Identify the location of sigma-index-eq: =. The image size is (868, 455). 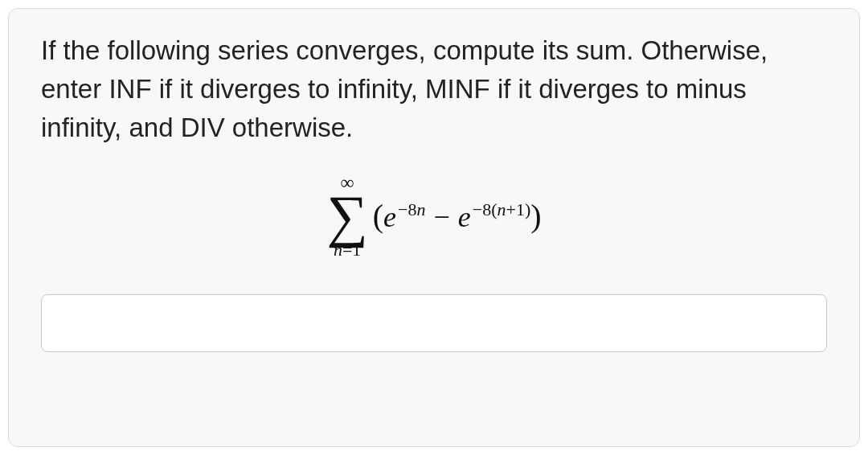
(347, 249).